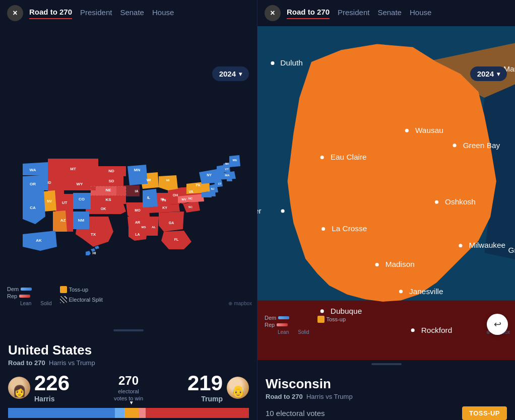  I want to click on svg-text: GA, so click(171, 223).